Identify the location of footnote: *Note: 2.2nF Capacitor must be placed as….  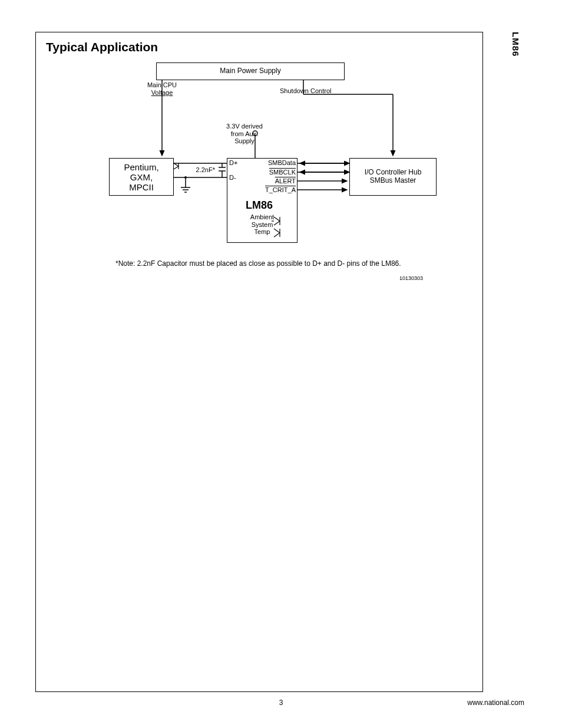
(258, 263).